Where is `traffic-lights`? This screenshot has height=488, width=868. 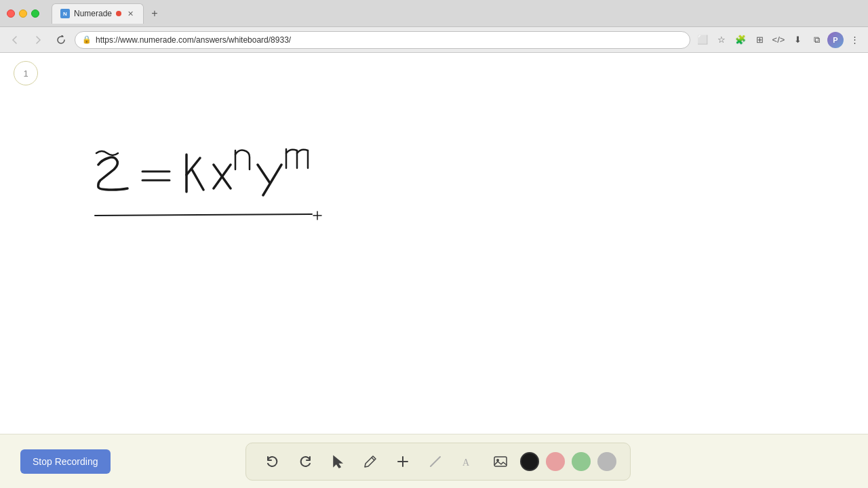 traffic-lights is located at coordinates (23, 14).